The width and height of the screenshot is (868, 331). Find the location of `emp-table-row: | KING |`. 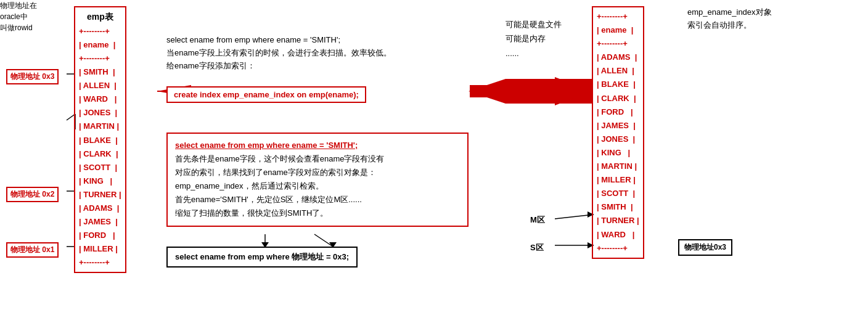

emp-table-row: | KING | is located at coordinates (100, 181).